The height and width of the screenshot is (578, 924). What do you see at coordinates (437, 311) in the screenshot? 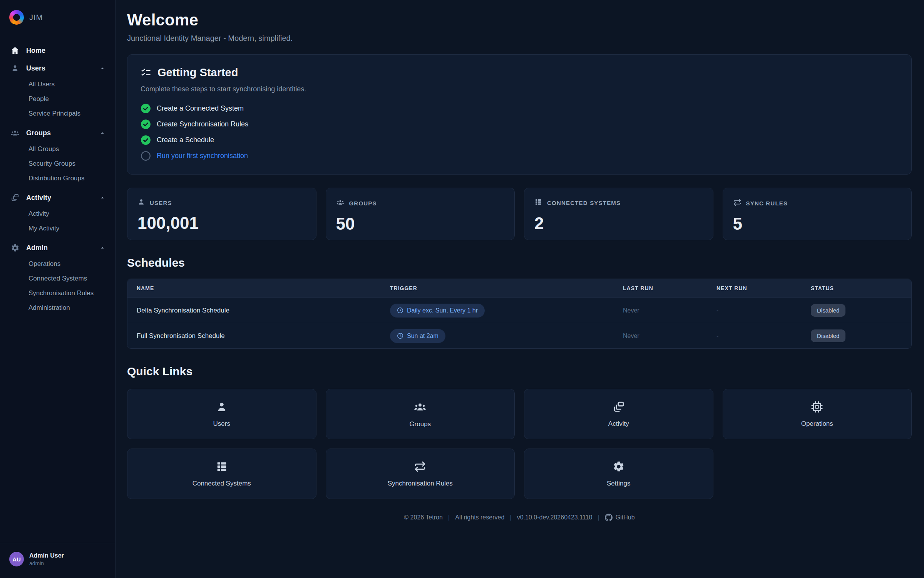
I see `trigger-badge: Daily exc. Sun, Every 1 hr` at bounding box center [437, 311].